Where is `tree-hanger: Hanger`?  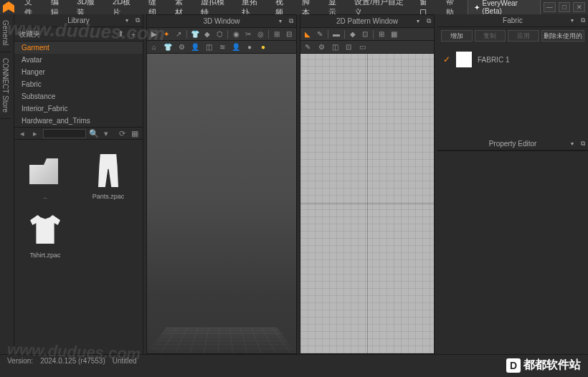 tree-hanger: Hanger is located at coordinates (79, 72).